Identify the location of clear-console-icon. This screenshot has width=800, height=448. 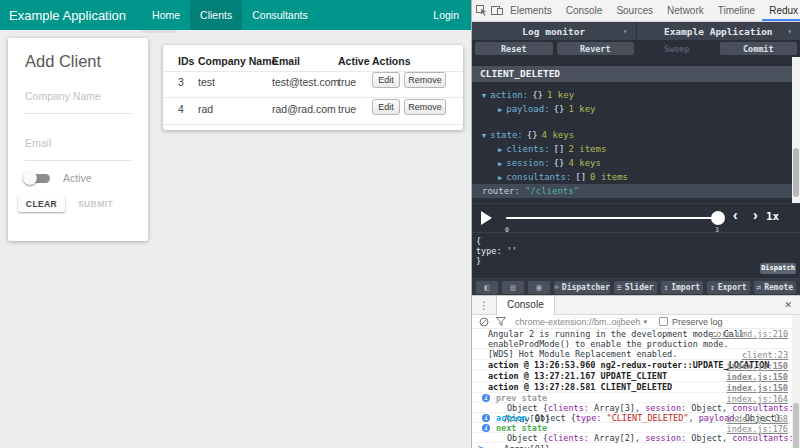
(484, 322).